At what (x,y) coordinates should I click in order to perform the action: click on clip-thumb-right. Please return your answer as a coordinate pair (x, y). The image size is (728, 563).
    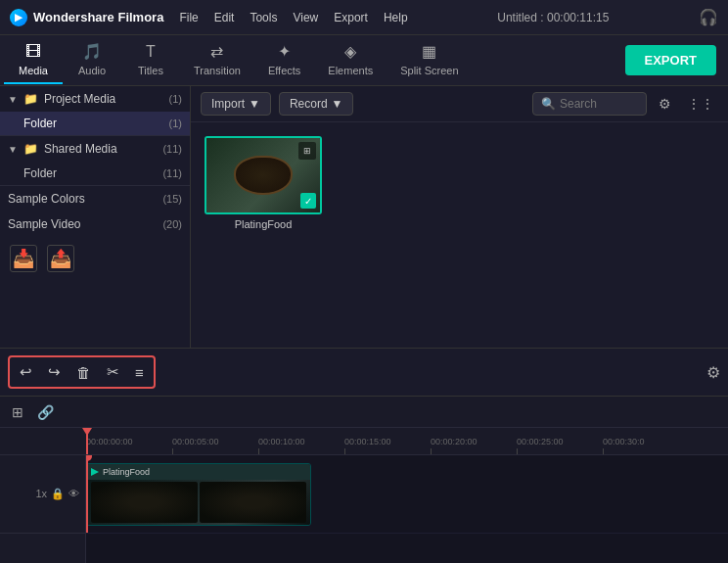
    Looking at the image, I should click on (252, 501).